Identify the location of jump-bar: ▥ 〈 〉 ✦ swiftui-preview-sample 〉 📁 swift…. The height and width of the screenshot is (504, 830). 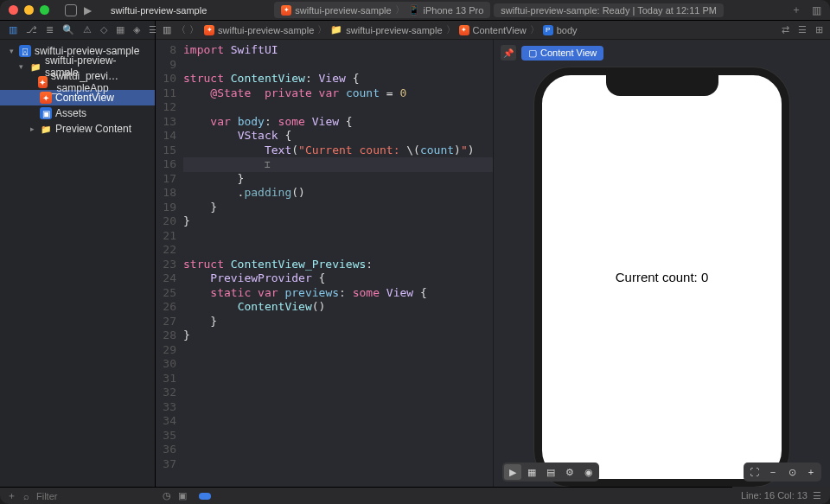
(493, 30).